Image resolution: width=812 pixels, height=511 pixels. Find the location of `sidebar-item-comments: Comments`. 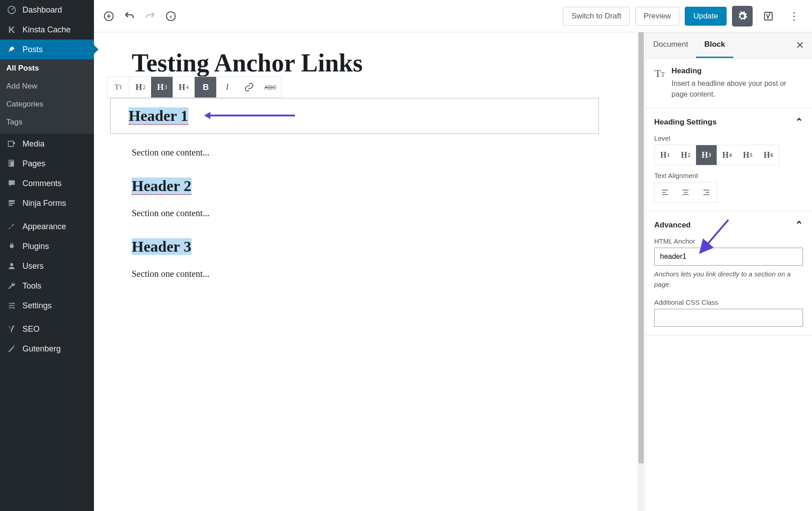

sidebar-item-comments: Comments is located at coordinates (47, 183).